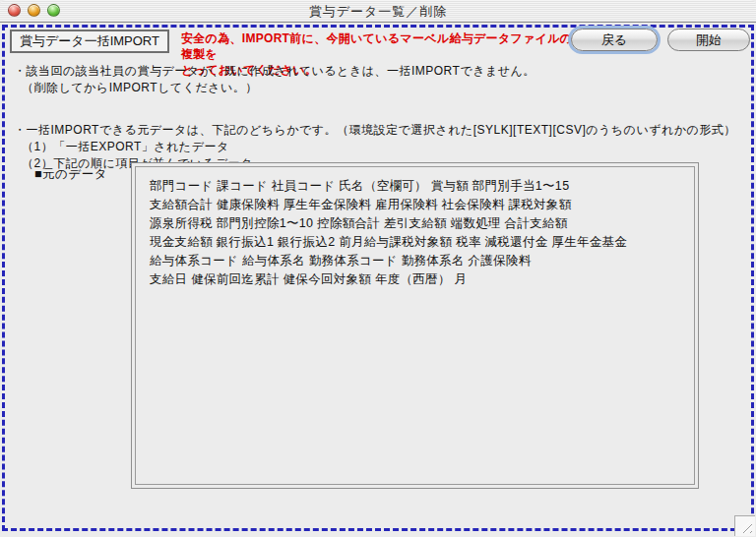 Image resolution: width=756 pixels, height=537 pixels. What do you see at coordinates (421, 187) in the screenshot?
I see `source-field-line: 部門コード 課コード 社員コード 氏名（空欄可） 賞与額 部門別手当1〜15` at bounding box center [421, 187].